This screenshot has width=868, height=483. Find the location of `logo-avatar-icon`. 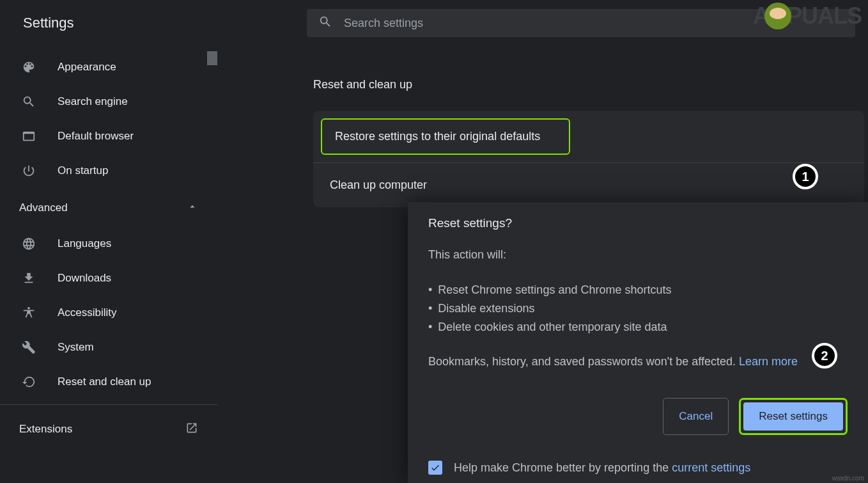

logo-avatar-icon is located at coordinates (778, 16).